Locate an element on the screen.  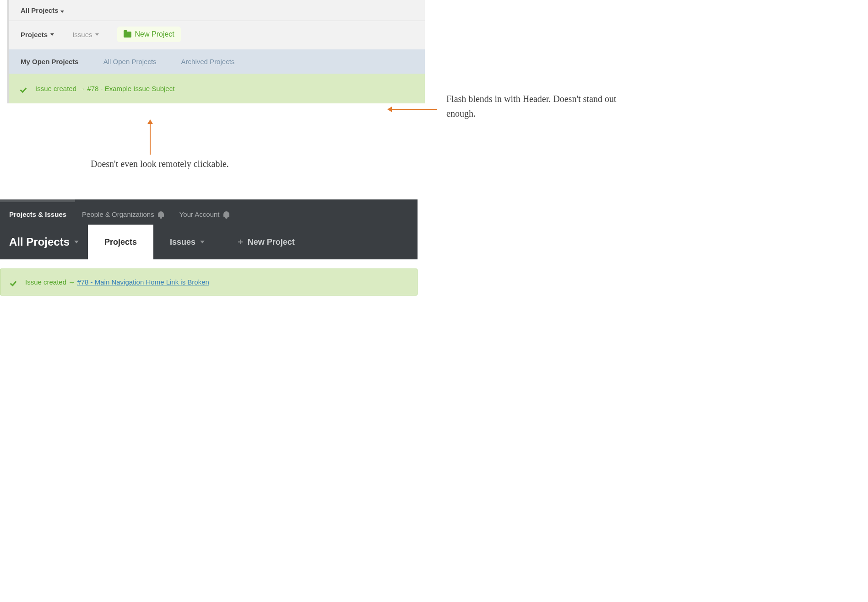
tab-archived-projects: Archived Projects is located at coordinates (208, 61).